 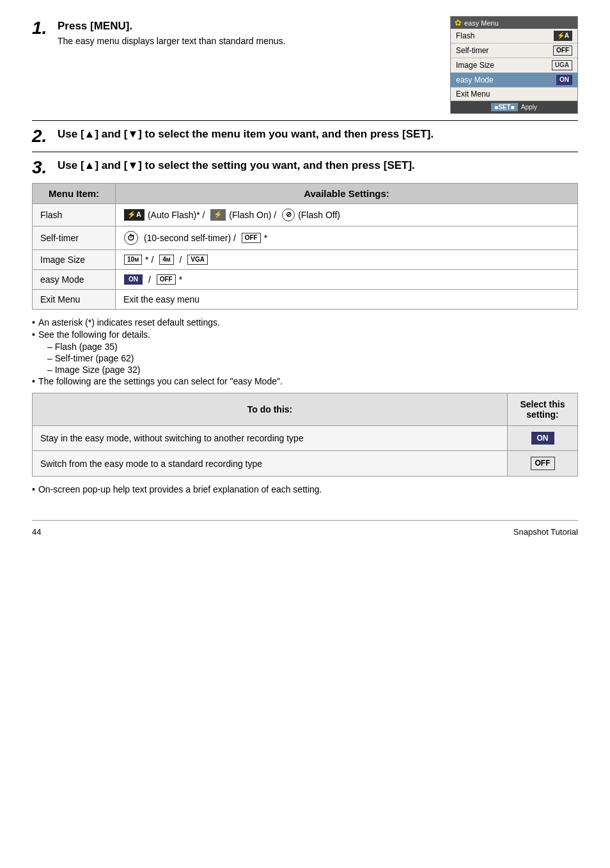 I want to click on main-settings-table: Menu Item: Available Settings: Flash ⚡A …, so click(x=305, y=246).